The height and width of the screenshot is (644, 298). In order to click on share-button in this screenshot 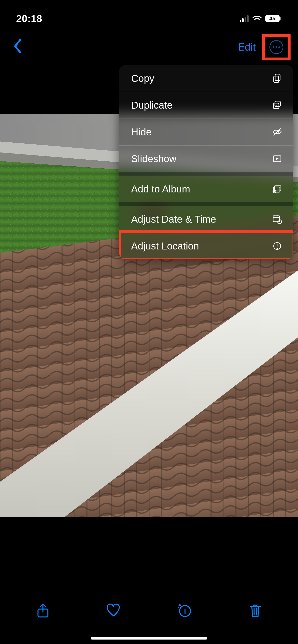, I will do `click(43, 610)`.